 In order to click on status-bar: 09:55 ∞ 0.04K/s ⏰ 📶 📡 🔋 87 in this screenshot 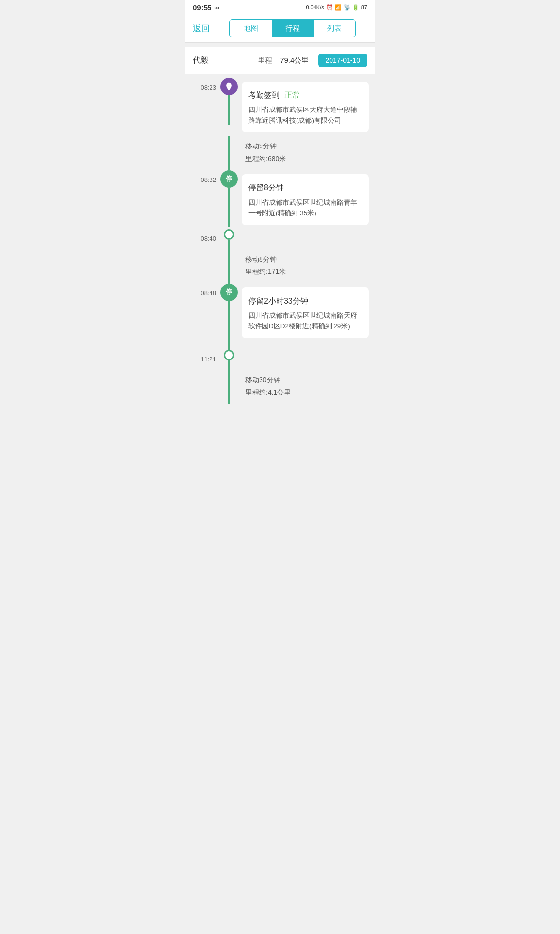, I will do `click(280, 7)`.